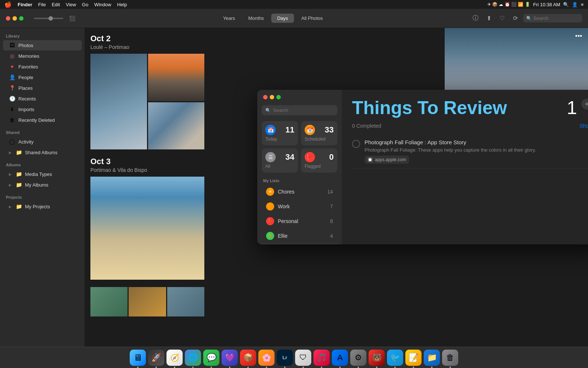 This screenshot has height=368, width=588. I want to click on size-slider, so click(49, 18).